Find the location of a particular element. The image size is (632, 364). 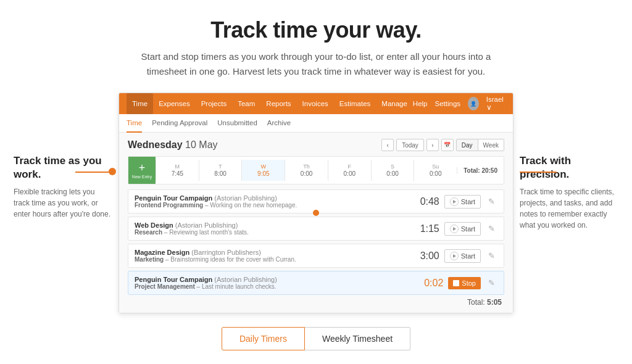

stop-button: Stop is located at coordinates (464, 283).